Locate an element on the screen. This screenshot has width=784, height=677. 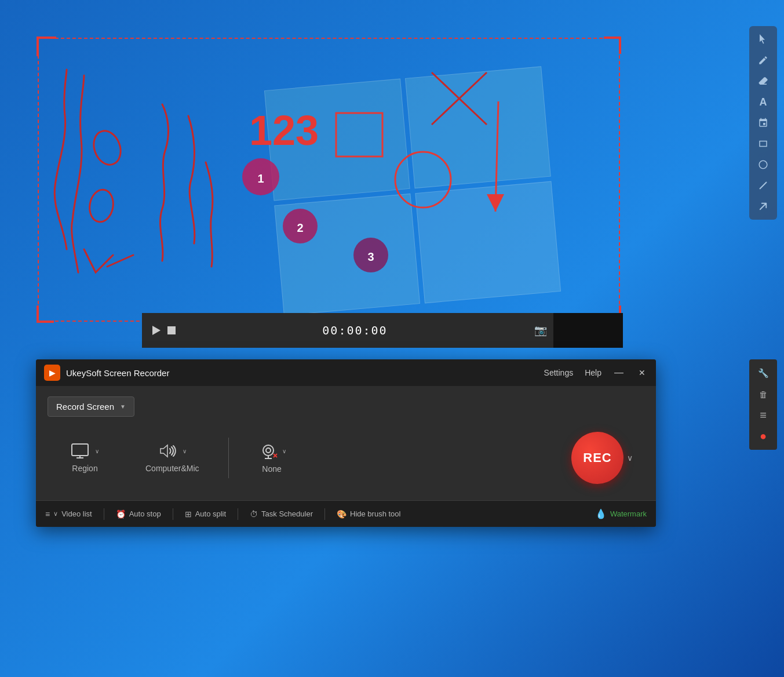
app-title: UkeySoft Screen Recorder is located at coordinates (305, 373).